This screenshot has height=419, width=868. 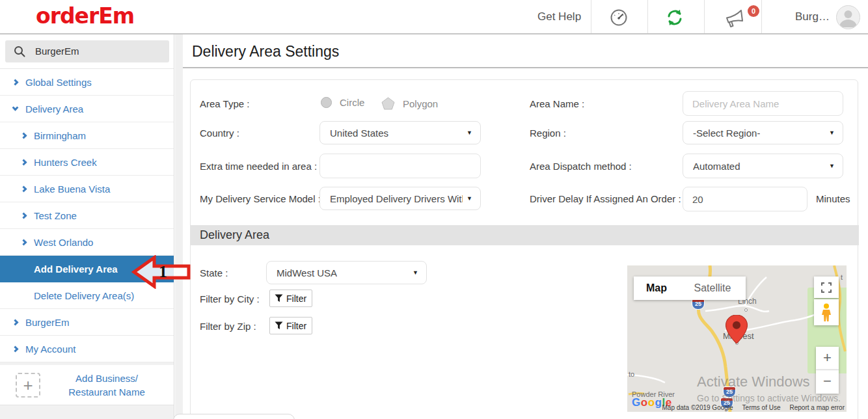 What do you see at coordinates (842, 277) in the screenshot?
I see `map-label-t: t` at bounding box center [842, 277].